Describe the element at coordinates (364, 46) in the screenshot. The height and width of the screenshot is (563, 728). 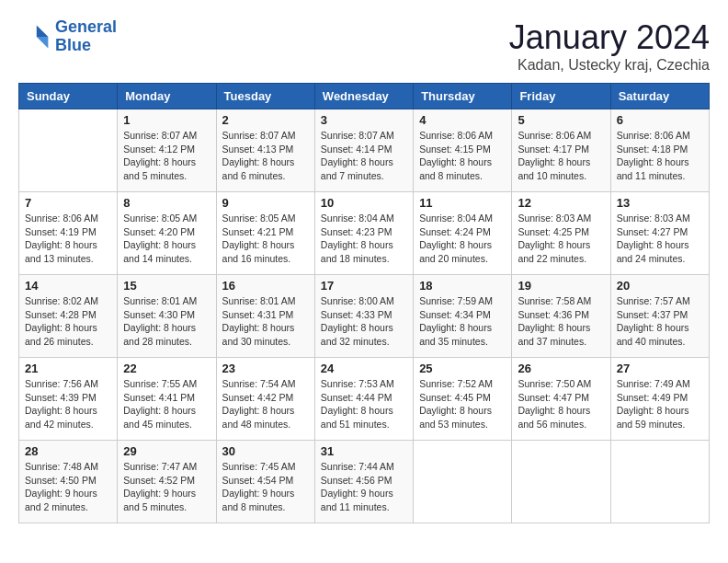
I see `page-header: General Blue January 2024 Kadan, Ustecky…` at that location.